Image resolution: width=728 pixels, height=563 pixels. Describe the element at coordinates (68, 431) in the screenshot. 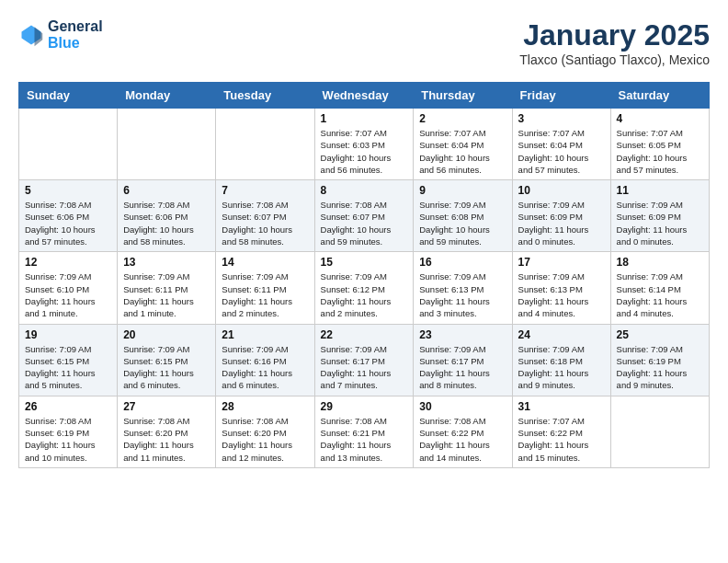

I see `day-cell: 26Sunrise: 7:08 AM Sunset: 6:19 PM Dayli…` at that location.